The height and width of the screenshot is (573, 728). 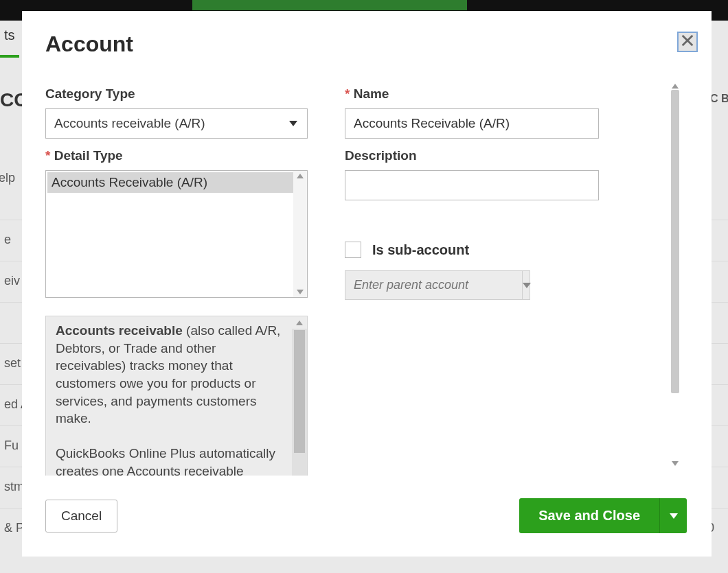 What do you see at coordinates (177, 395) in the screenshot?
I see `detail-type-help: Accounts receivable (also called A/R, De…` at bounding box center [177, 395].